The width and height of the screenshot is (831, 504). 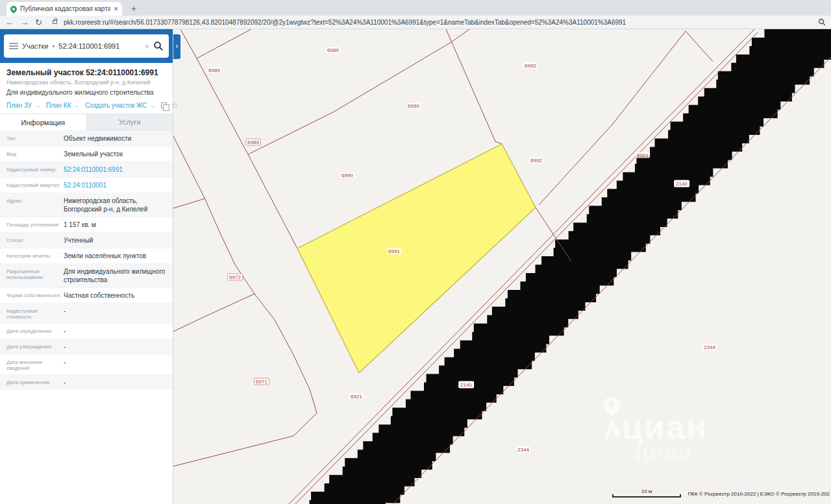 I want to click on parcel-location: Нижегородская область, Богородский р-н, …, so click(x=86, y=82).